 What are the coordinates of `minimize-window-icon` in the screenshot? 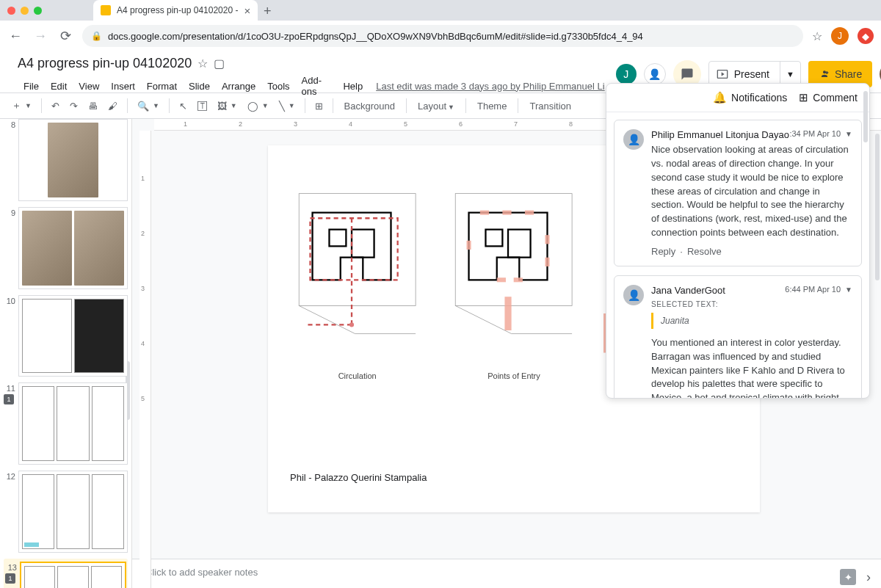 It's located at (25, 10).